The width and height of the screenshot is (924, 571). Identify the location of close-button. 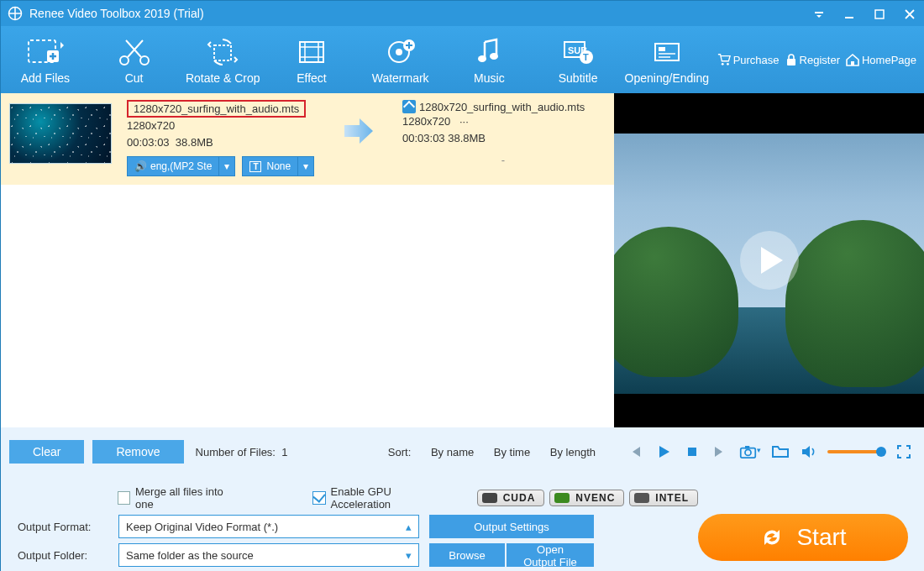
(909, 13).